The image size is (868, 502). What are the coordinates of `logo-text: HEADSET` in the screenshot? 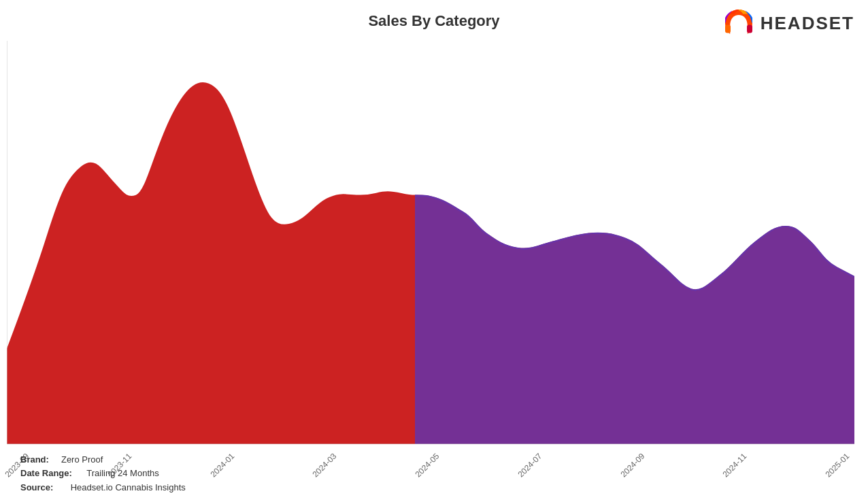 It's located at (807, 23).